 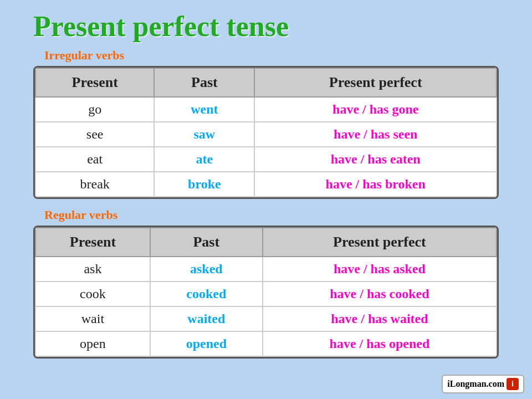 I want to click on table-row: eat ate have / has eaten, so click(x=266, y=160).